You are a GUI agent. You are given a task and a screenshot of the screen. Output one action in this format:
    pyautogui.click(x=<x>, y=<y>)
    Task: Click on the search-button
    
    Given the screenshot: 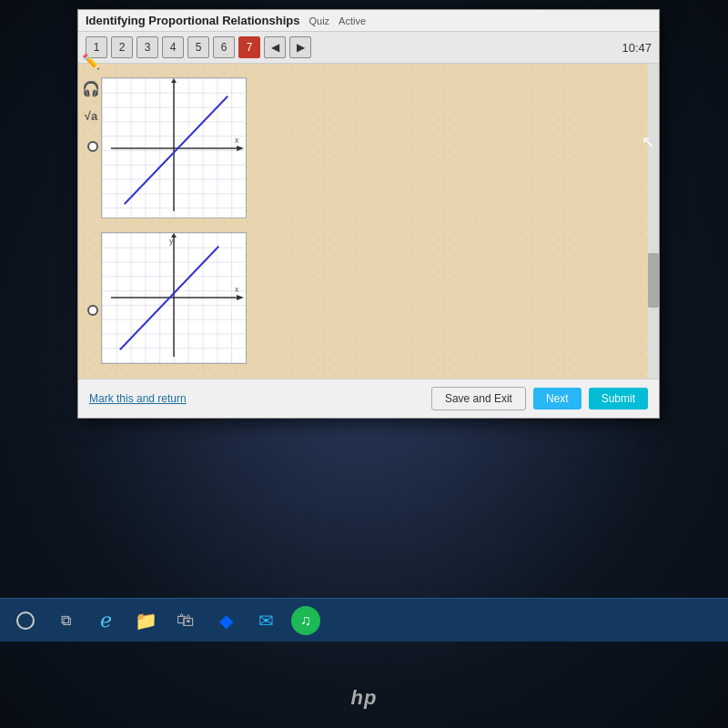 What is the action you would take?
    pyautogui.click(x=25, y=621)
    